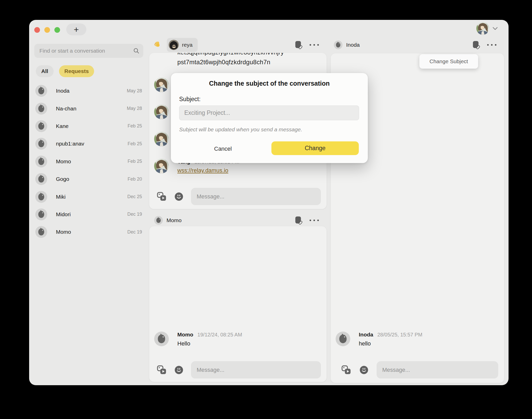  I want to click on dialog-title: Change the subject of the conversation, so click(269, 84).